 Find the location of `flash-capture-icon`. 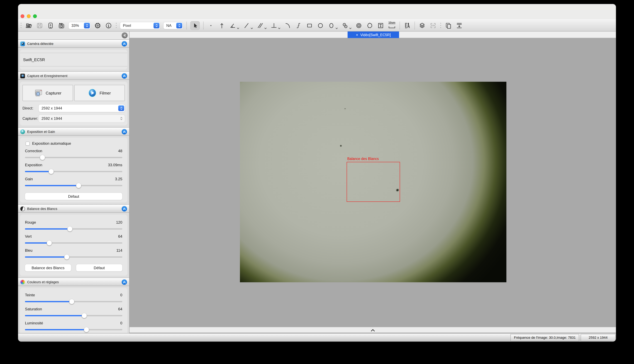

flash-capture-icon is located at coordinates (50, 26).